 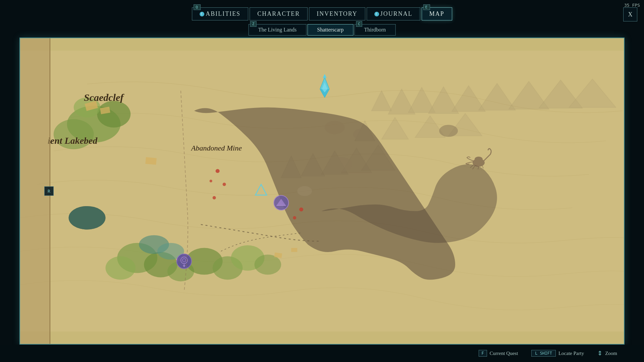 I want to click on current-quest-action: F Current Quest, so click(x=498, y=353).